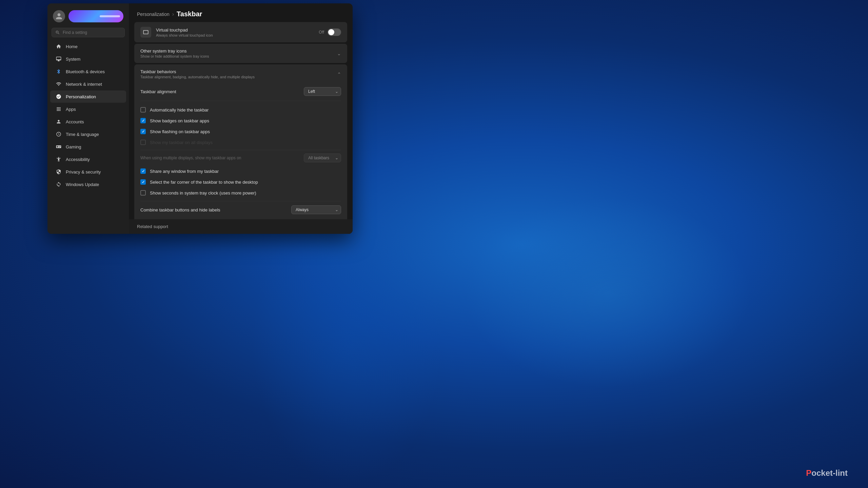 This screenshot has height=488, width=868. I want to click on checkbox-auto-hide: Automatically hide the taskbar, so click(241, 110).